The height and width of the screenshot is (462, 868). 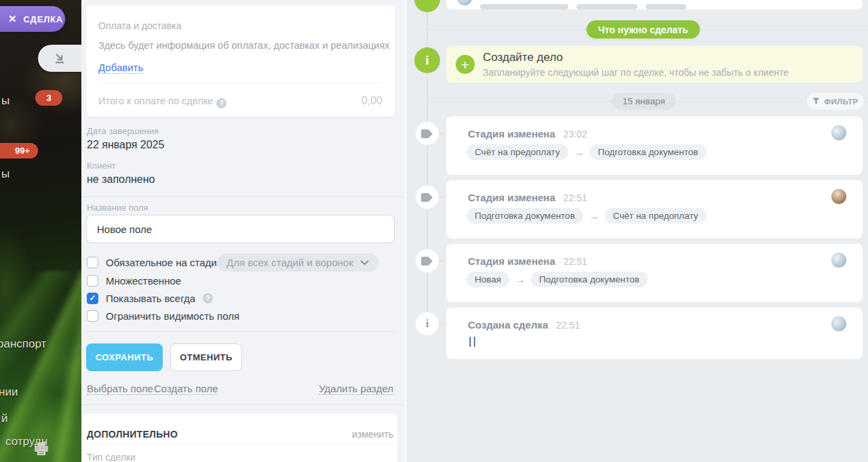 I want to click on deal-button-label: СДЕЛКА, so click(x=43, y=19).